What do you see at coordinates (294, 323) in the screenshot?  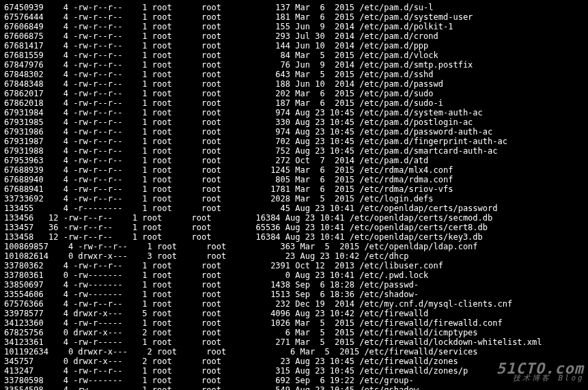 I see `listing-row: 34123360 4 -rw-r----- 1 root root 1026 M…` at bounding box center [294, 323].